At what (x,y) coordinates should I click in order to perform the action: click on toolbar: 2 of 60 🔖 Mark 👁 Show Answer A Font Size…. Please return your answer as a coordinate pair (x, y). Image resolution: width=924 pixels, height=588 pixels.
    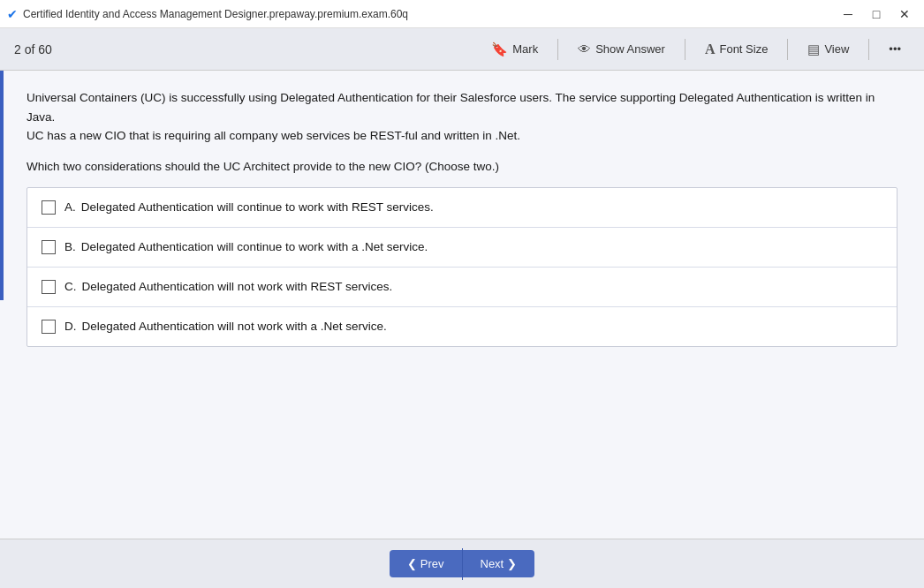
    Looking at the image, I should click on (462, 49).